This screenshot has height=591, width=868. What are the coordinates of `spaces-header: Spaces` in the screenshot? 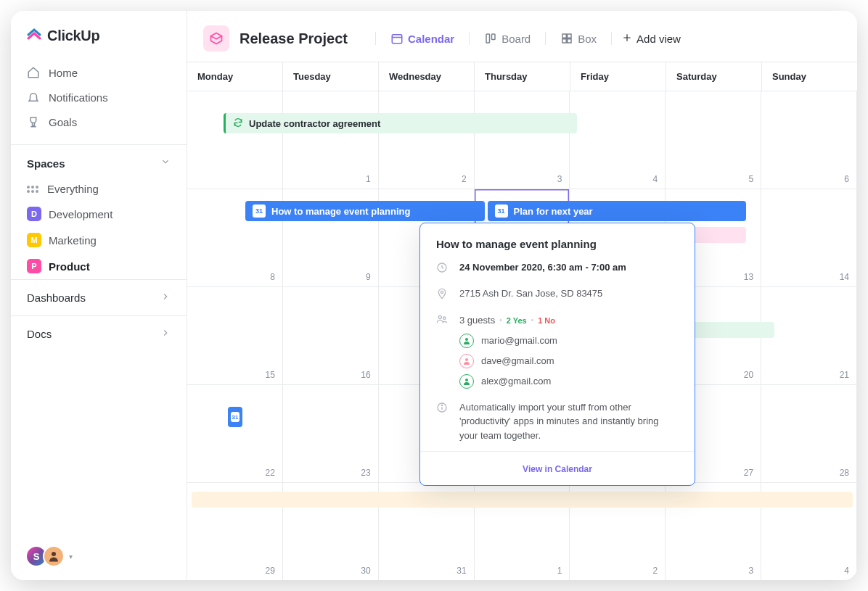 It's located at (99, 161).